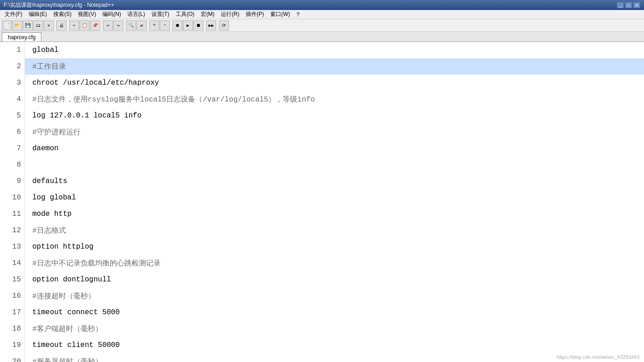  What do you see at coordinates (13, 202) in the screenshot?
I see `line-numbers: 1234567891011121314151617181920` at bounding box center [13, 202].